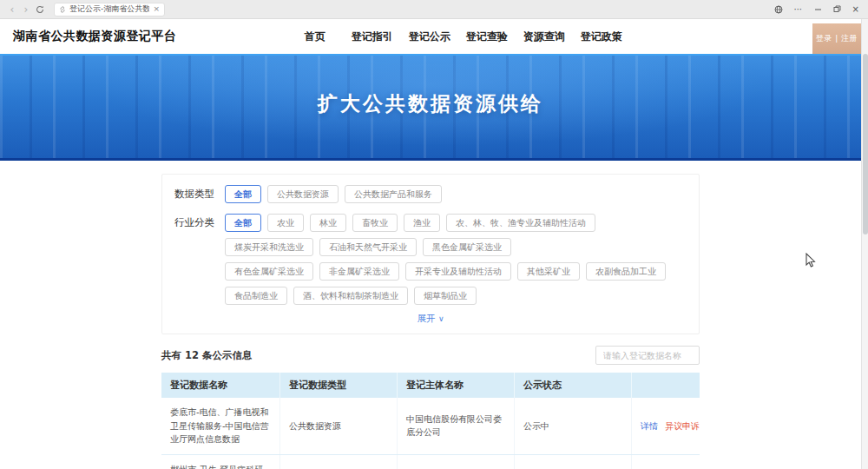 This screenshot has height=469, width=868. What do you see at coordinates (434, 10) in the screenshot?
I see `browser-titlebar: ‹ › 登记公示-湖南省公共数 × ⋯ ×` at bounding box center [434, 10].